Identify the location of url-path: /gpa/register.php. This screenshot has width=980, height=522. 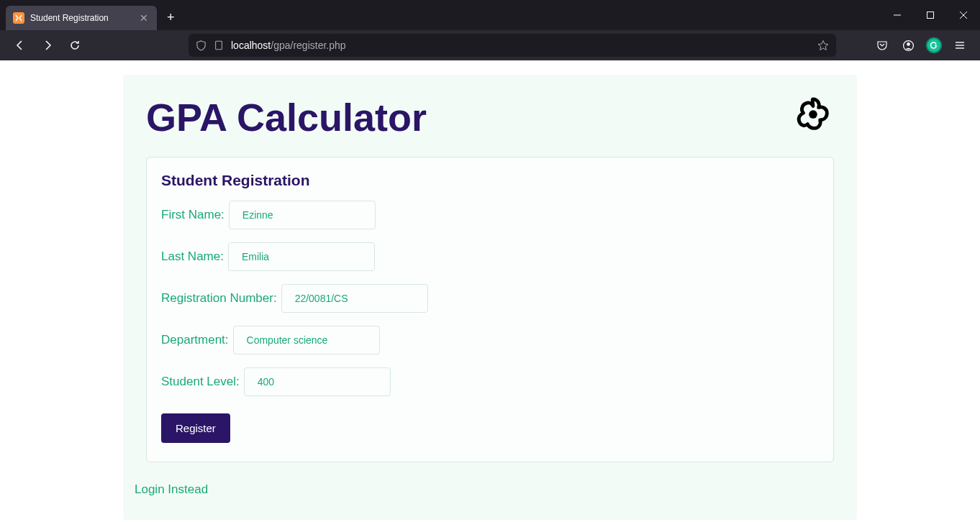
(308, 45).